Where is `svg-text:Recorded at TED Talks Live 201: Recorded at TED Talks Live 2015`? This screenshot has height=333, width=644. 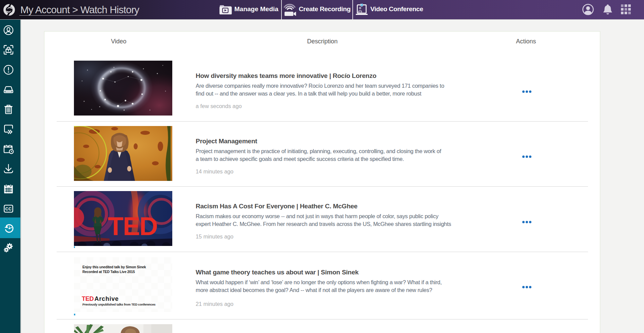 svg-text:Recorded at TED Talks Live 201: Recorded at TED Talks Live 2015 is located at coordinates (109, 272).